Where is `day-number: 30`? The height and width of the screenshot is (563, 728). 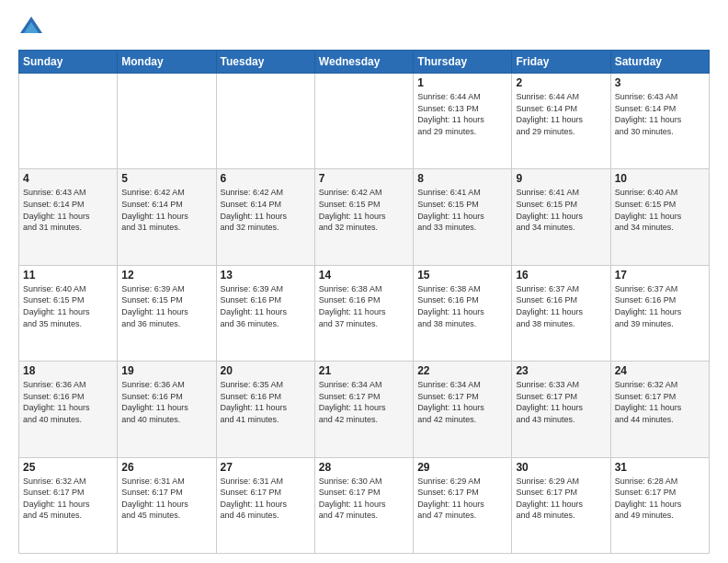 day-number: 30 is located at coordinates (561, 467).